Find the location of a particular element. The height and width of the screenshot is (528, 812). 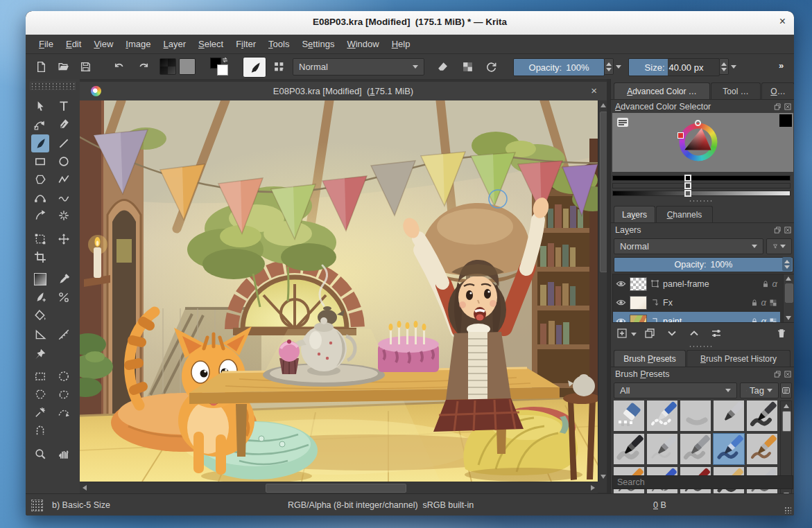

toolbox-drag-handle is located at coordinates (53, 86).